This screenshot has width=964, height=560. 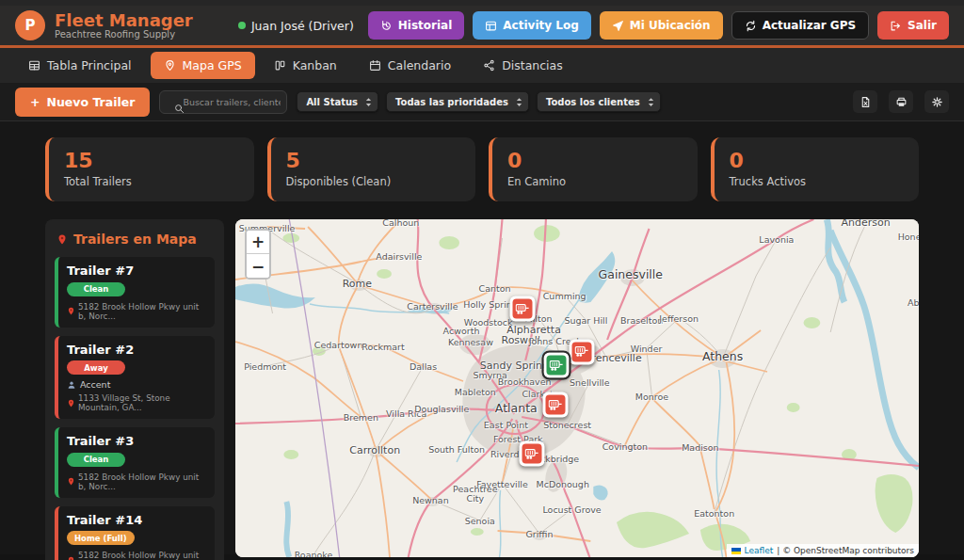 I want to click on trailer-list-item: Trailer #2 Away Accent 1133 Village St, …, so click(x=135, y=378).